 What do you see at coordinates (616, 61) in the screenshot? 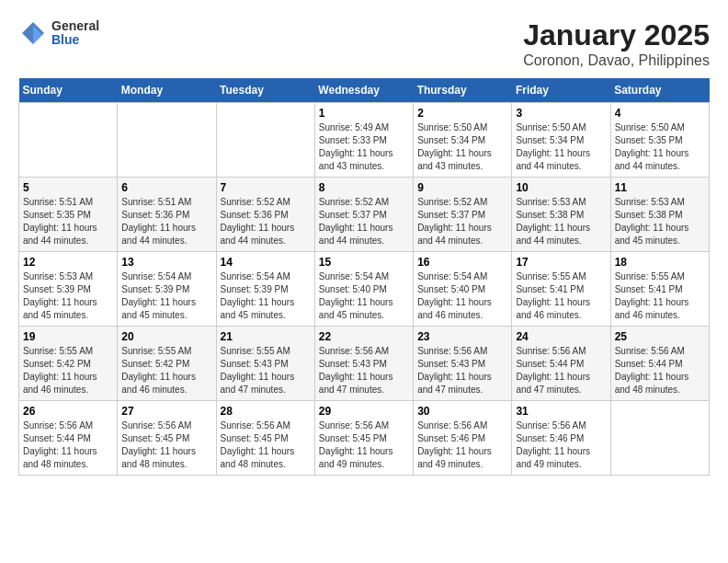
I see `page-subtitle: Coronon, Davao, Philippines` at bounding box center [616, 61].